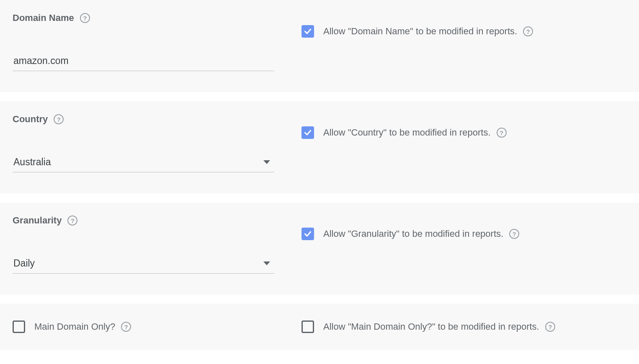 The image size is (639, 364). Describe the element at coordinates (37, 220) in the screenshot. I see `granularity-label: Granularity` at that location.